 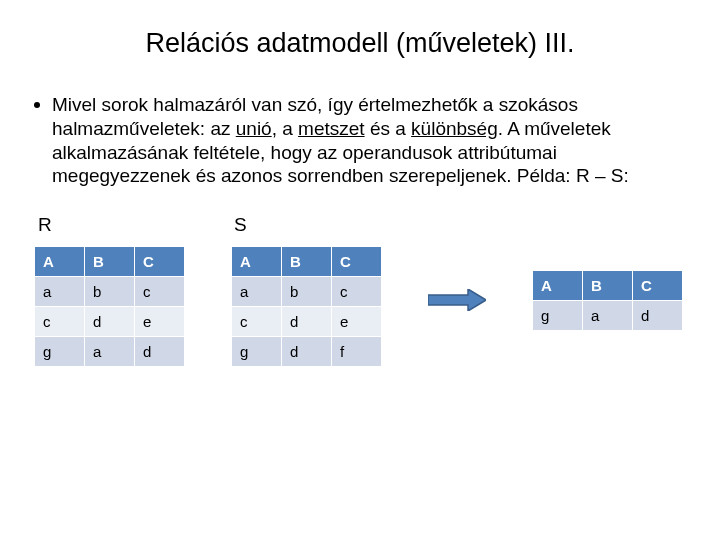 I want to click on underline-metszet: metszet, so click(x=332, y=128).